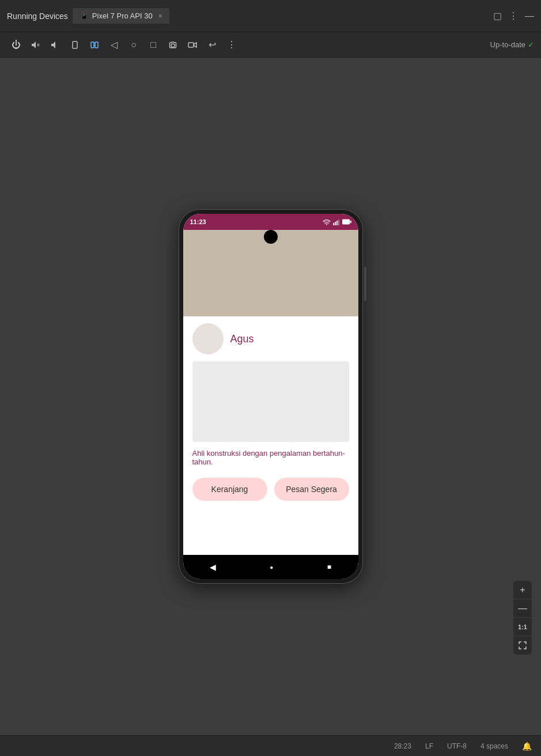 The image size is (541, 756). What do you see at coordinates (271, 16) in the screenshot?
I see `title-bar: Running Devices 📱 Pixel 7 Pro API 30 × ▢…` at bounding box center [271, 16].